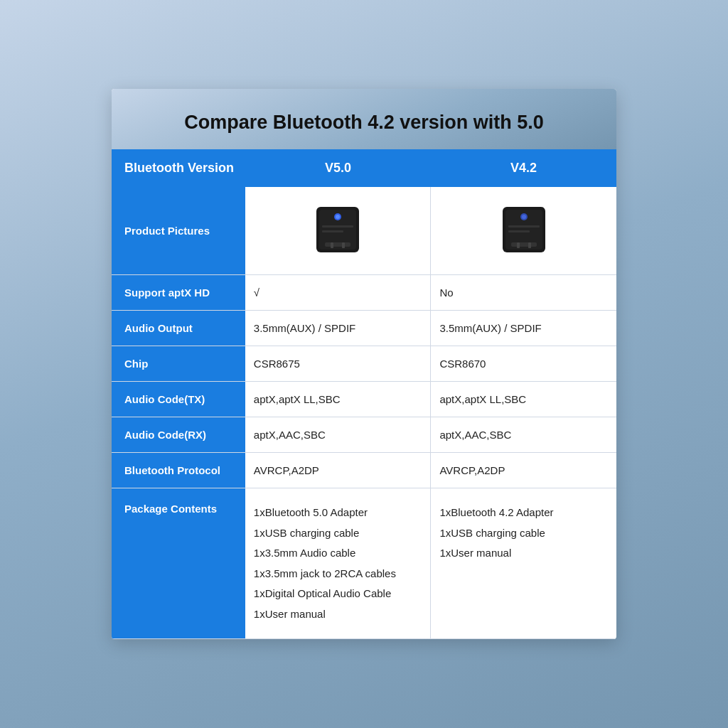  What do you see at coordinates (178, 400) in the screenshot?
I see `row-label-audio-code-tx: Audio Code(TX)` at bounding box center [178, 400].